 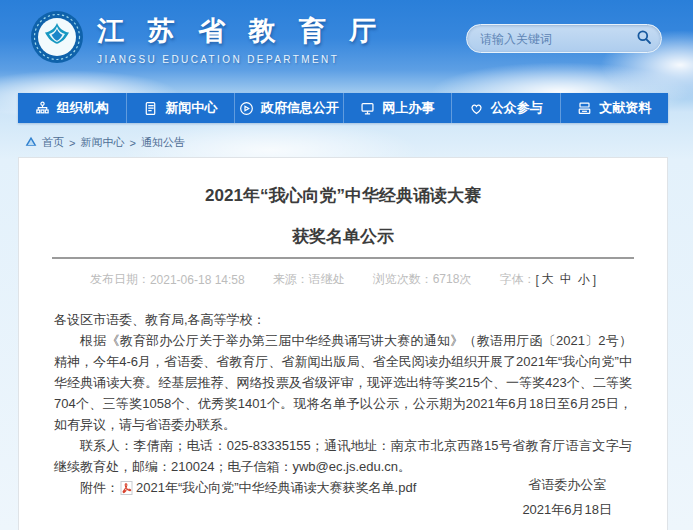 I want to click on nav-item-label: 公众参与, so click(x=517, y=108).